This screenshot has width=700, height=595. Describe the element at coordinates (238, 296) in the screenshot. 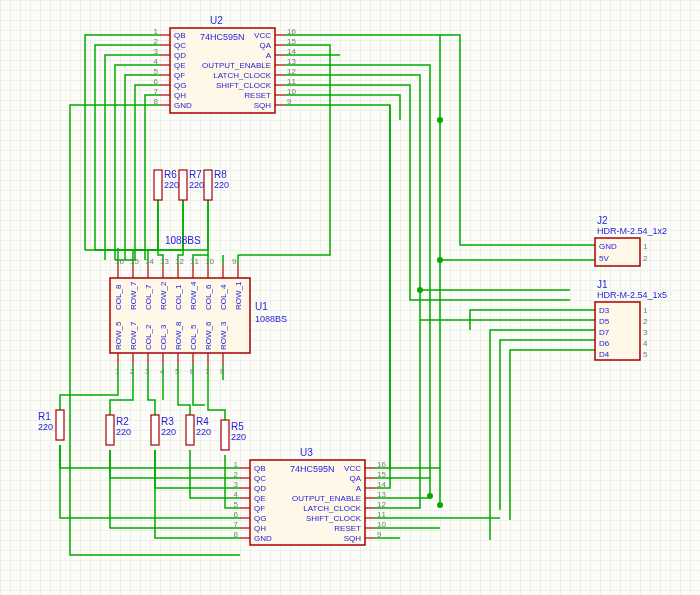

I see `svg-text: ROW_1` at that location.